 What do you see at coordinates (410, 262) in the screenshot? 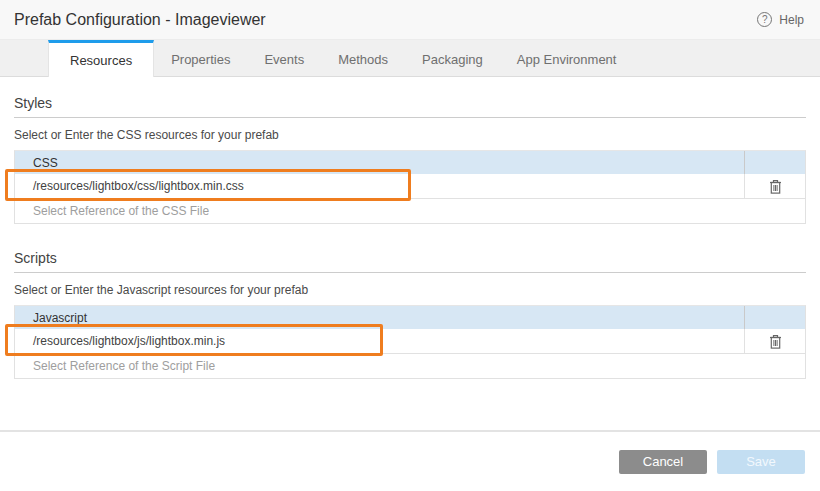
I see `scripts-heading: Scripts` at bounding box center [410, 262].